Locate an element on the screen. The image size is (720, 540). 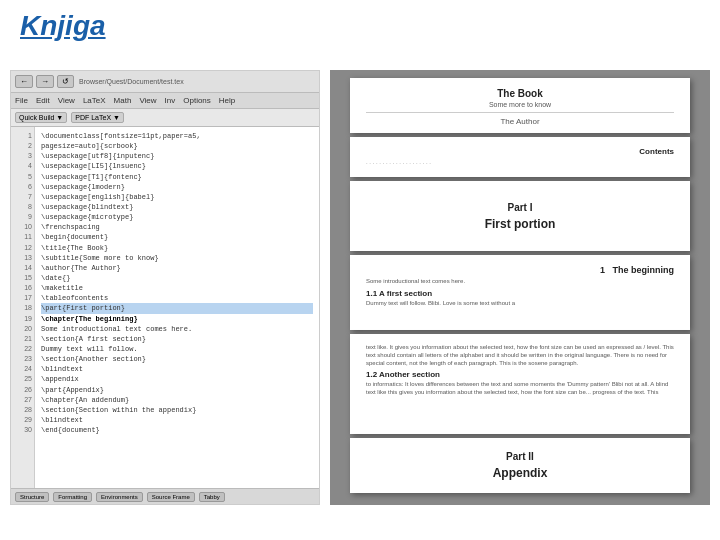
section1-title: 1.1 A first section is located at coordinates (520, 294).